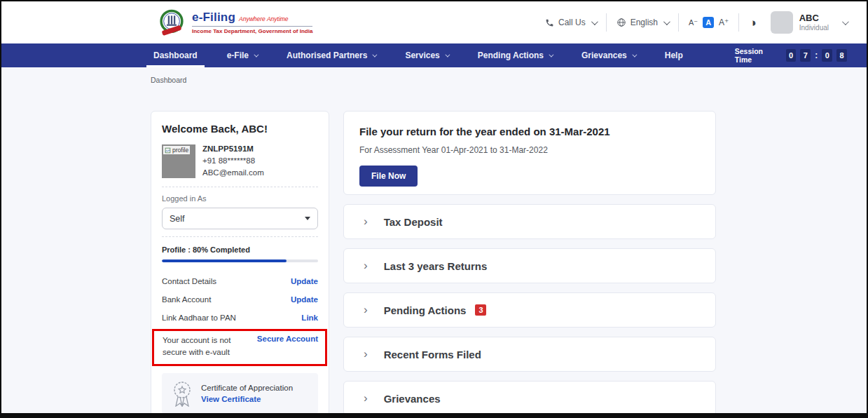 The height and width of the screenshot is (418, 868). Describe the element at coordinates (214, 18) in the screenshot. I see `logo-brand: e-Filing` at that location.